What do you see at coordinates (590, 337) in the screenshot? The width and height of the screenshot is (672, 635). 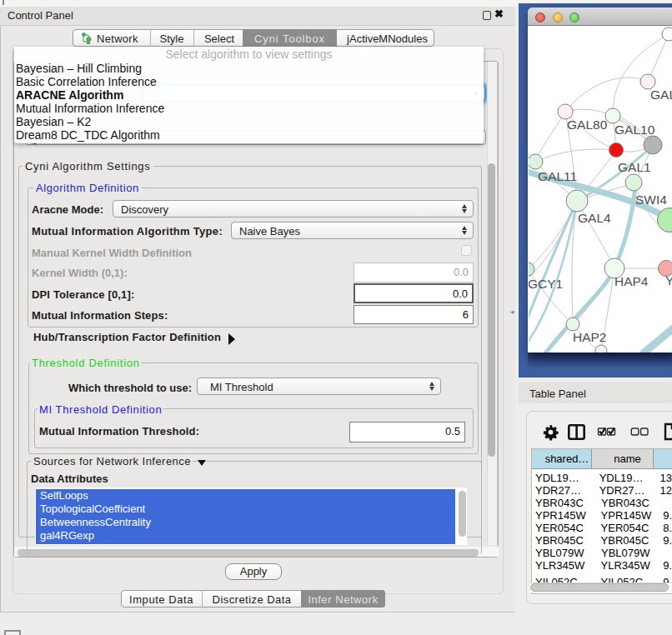 I see `svg-text: HAP2` at bounding box center [590, 337].